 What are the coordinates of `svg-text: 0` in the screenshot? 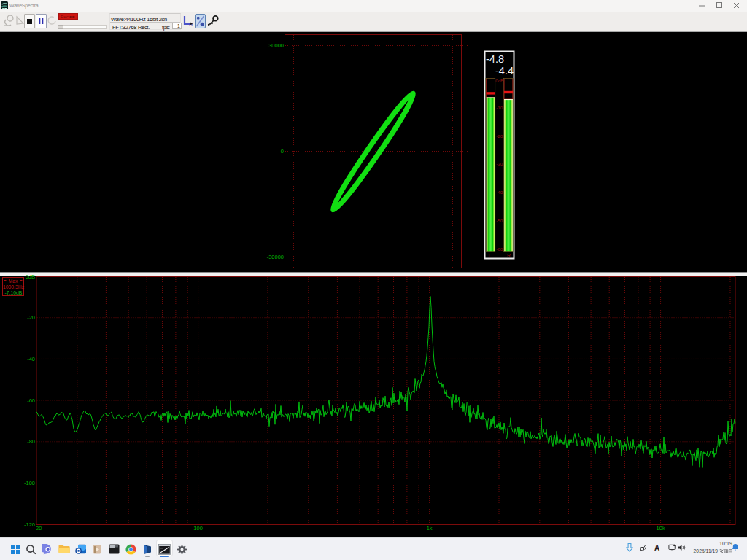 It's located at (282, 152).